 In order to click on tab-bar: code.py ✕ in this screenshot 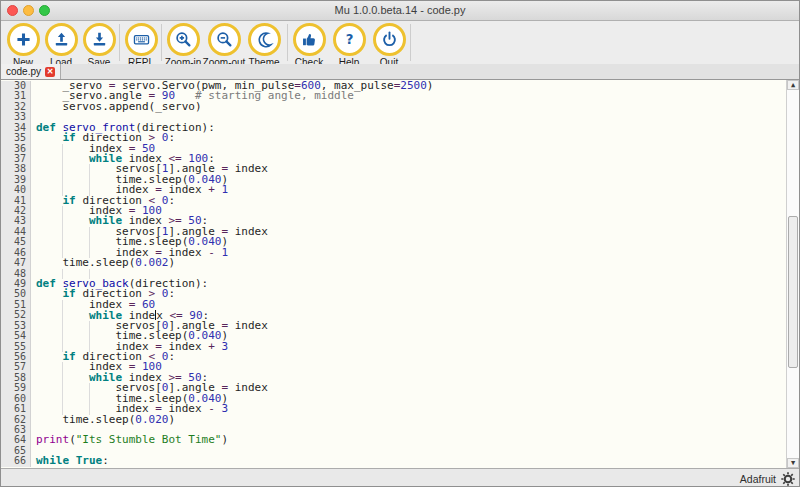, I will do `click(400, 72)`.